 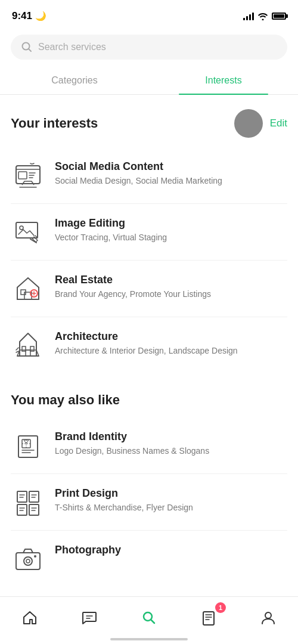 I want to click on list-item: Photography, so click(x=149, y=559).